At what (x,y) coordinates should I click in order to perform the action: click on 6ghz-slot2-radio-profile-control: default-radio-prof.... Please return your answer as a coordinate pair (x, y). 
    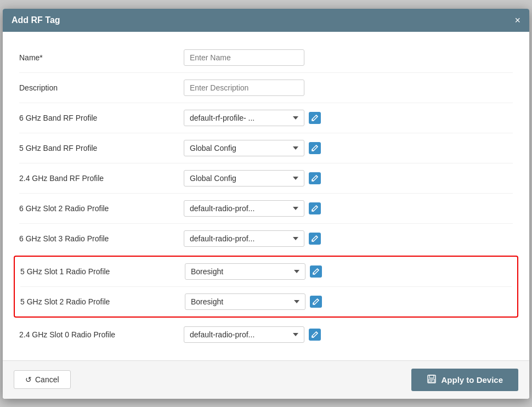
    Looking at the image, I should click on (252, 208).